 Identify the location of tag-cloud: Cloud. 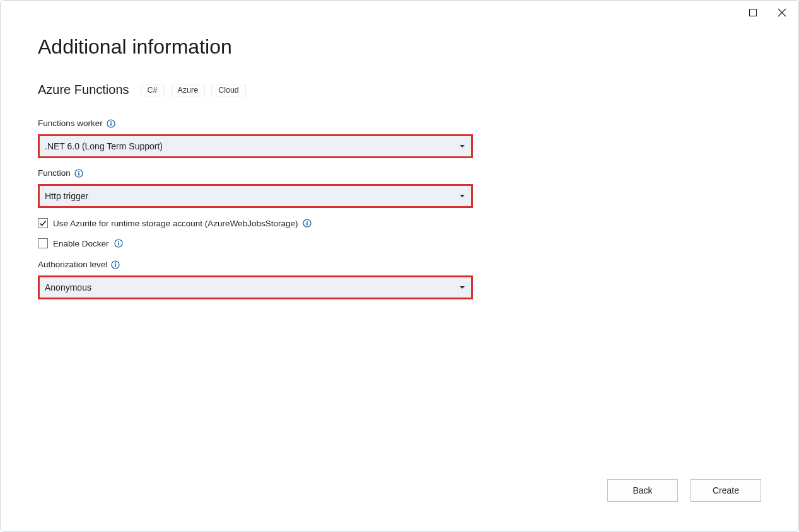
(228, 90).